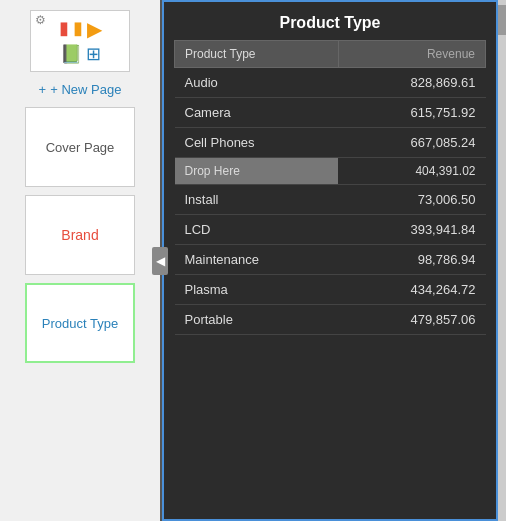  I want to click on bar-chart-icon: ▮, so click(64, 29).